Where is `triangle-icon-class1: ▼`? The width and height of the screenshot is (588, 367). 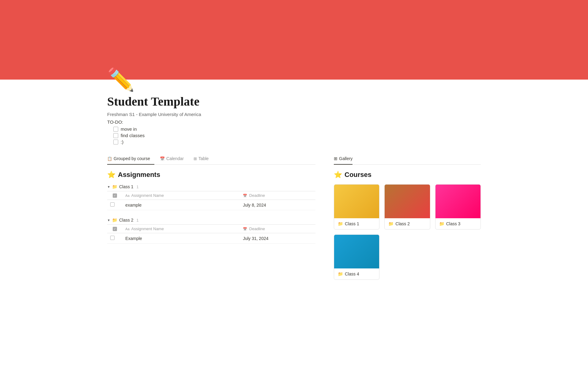 triangle-icon-class1: ▼ is located at coordinates (109, 187).